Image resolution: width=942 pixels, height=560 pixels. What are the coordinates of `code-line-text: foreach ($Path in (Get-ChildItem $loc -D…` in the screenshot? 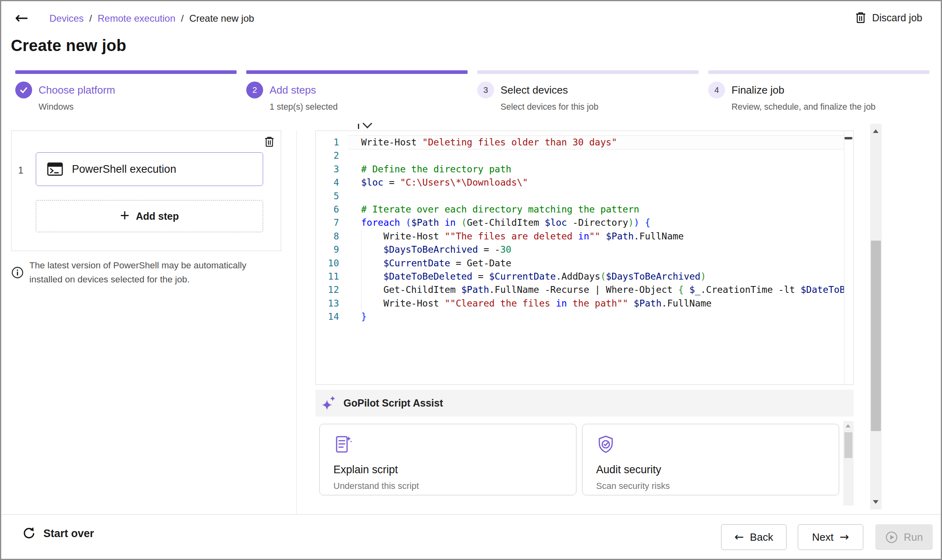 It's located at (596, 223).